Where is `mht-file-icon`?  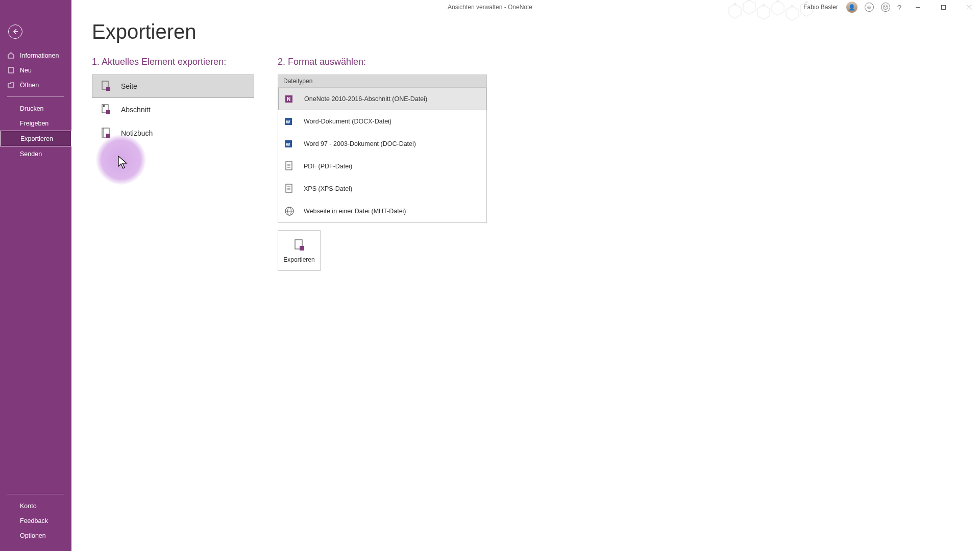
mht-file-icon is located at coordinates (289, 211).